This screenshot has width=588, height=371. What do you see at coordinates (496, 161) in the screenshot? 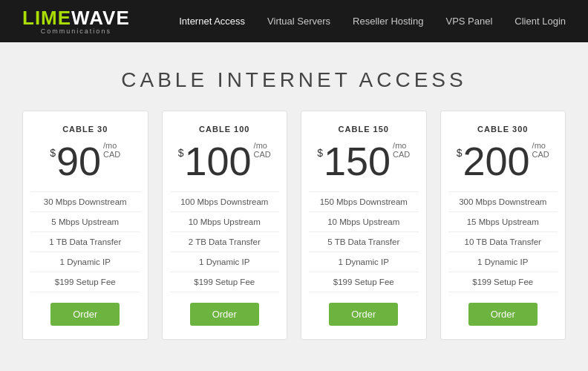
I see `price-amount-4: 200` at bounding box center [496, 161].